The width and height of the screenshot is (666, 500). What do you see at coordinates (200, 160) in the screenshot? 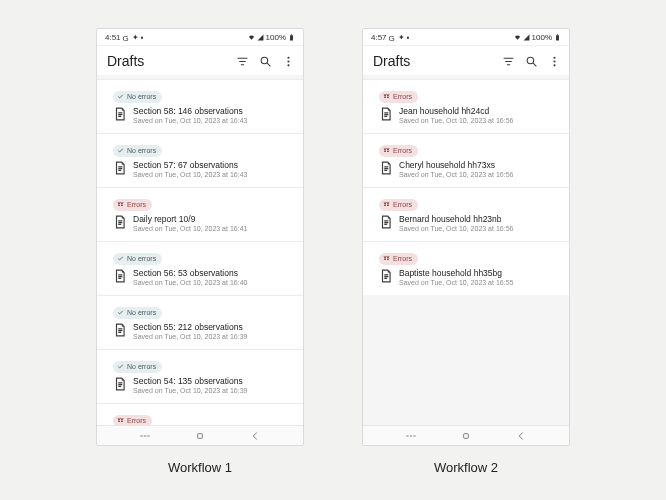
I see `list-item: No errorsSection 57: 67 observationsSave…` at bounding box center [200, 160].